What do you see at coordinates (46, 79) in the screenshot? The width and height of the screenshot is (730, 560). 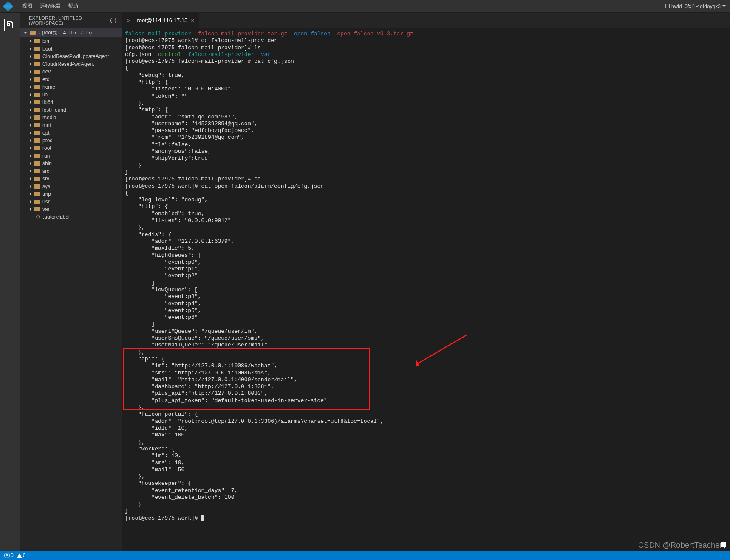 I see `tree-label: etc` at bounding box center [46, 79].